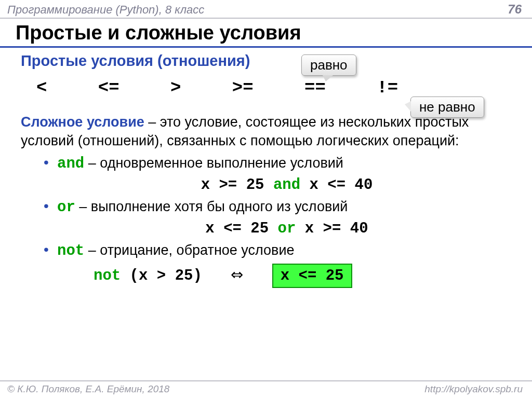  Describe the element at coordinates (280, 218) in the screenshot. I see `list-item-or: or – выполнение хотя бы одного из услови…` at that location.